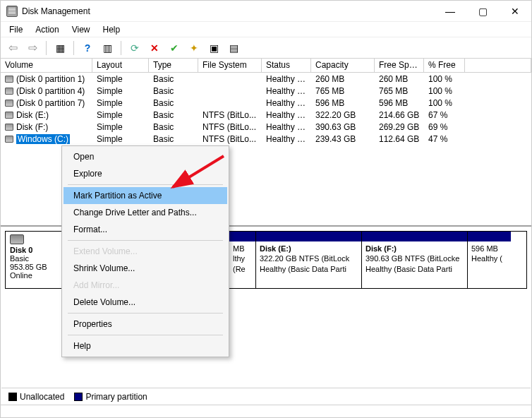 Image resolution: width=532 pixels, height=418 pixels. Describe the element at coordinates (343, 139) in the screenshot. I see `cell-capacity: 239.43 GB` at that location.